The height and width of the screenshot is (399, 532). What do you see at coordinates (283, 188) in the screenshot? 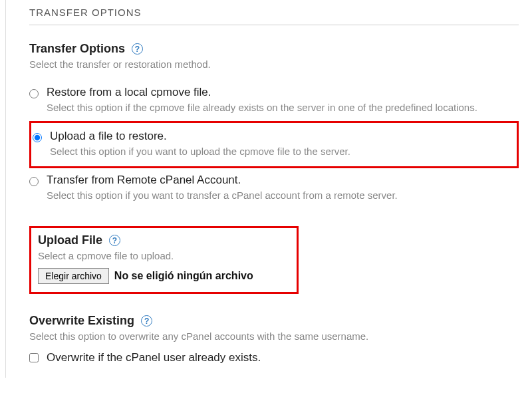
I see `radio-content: Transfer from Remote cPanel Account. Sel…` at bounding box center [283, 188].